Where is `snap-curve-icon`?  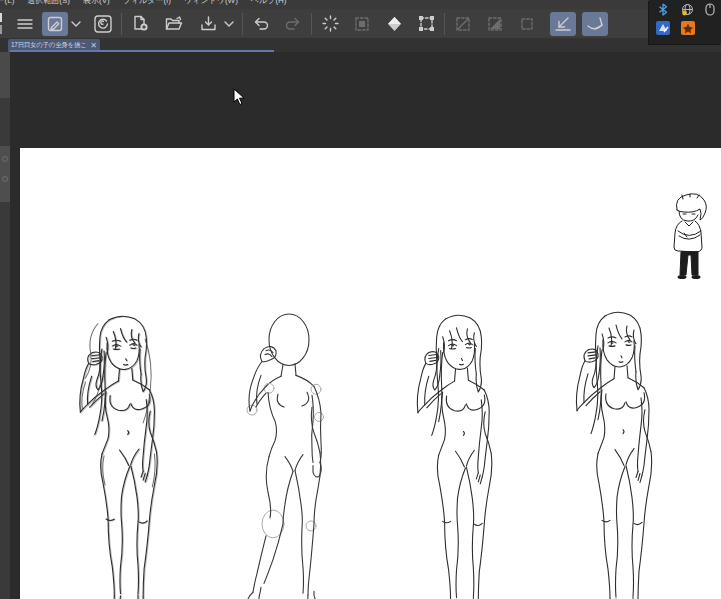 snap-curve-icon is located at coordinates (595, 24).